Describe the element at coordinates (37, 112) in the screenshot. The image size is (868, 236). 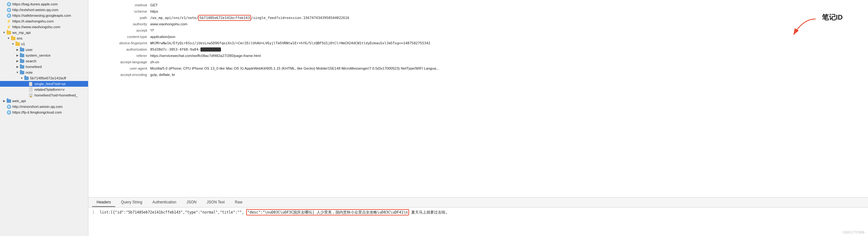
I see `sidebar-item-label: https://fp-it.fengkongcloud.com` at that location.